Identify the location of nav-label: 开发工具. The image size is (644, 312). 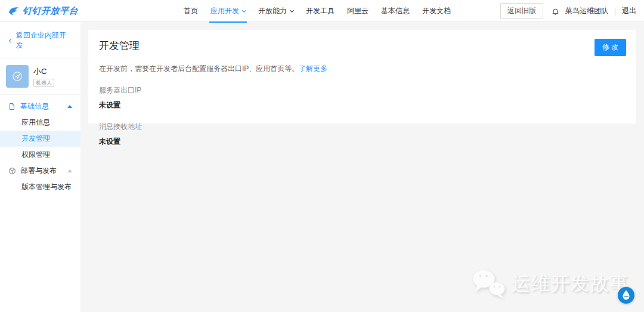
(320, 11).